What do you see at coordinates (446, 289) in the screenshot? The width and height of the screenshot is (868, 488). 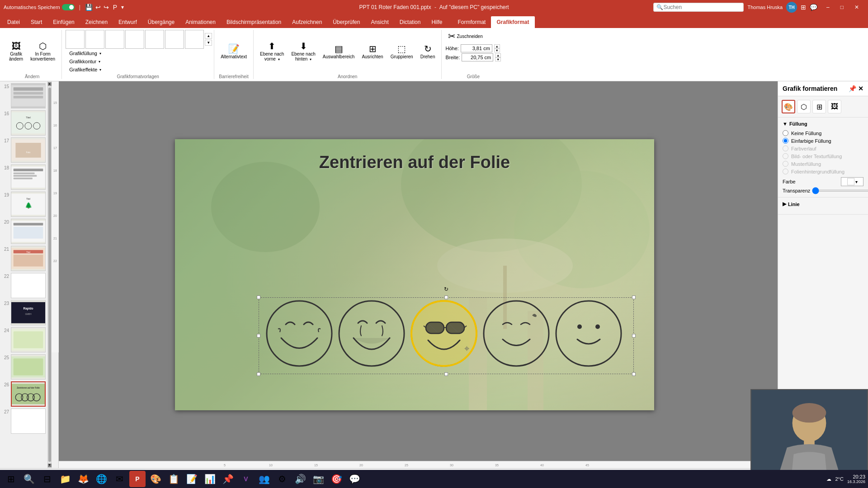 I see `rotate-handle: ↻` at bounding box center [446, 289].